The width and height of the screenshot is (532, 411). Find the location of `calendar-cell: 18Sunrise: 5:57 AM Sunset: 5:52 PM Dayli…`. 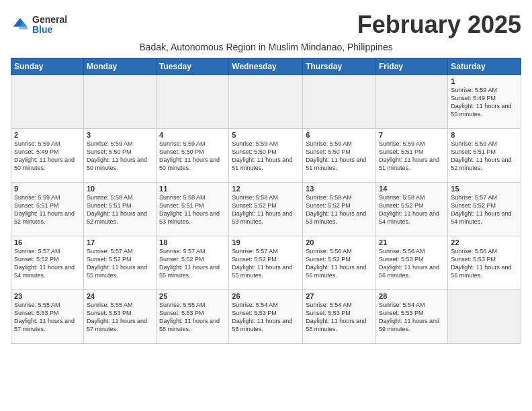

calendar-cell: 18Sunrise: 5:57 AM Sunset: 5:52 PM Dayli… is located at coordinates (193, 263).